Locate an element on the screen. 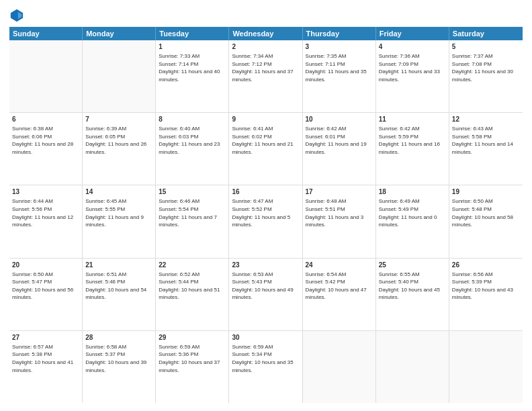 The image size is (532, 411). day-number: 23 is located at coordinates (265, 265).